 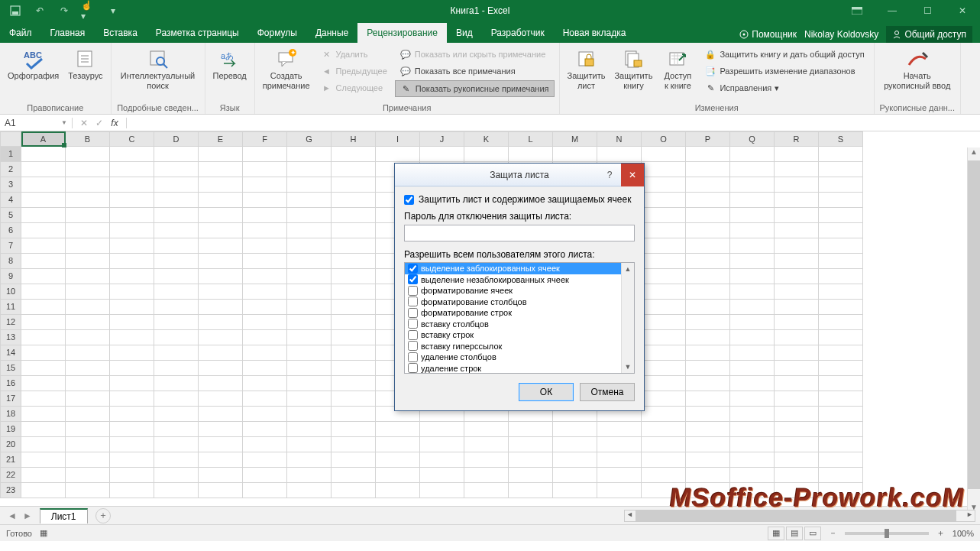 I want to click on row-header: 21, so click(x=11, y=460).